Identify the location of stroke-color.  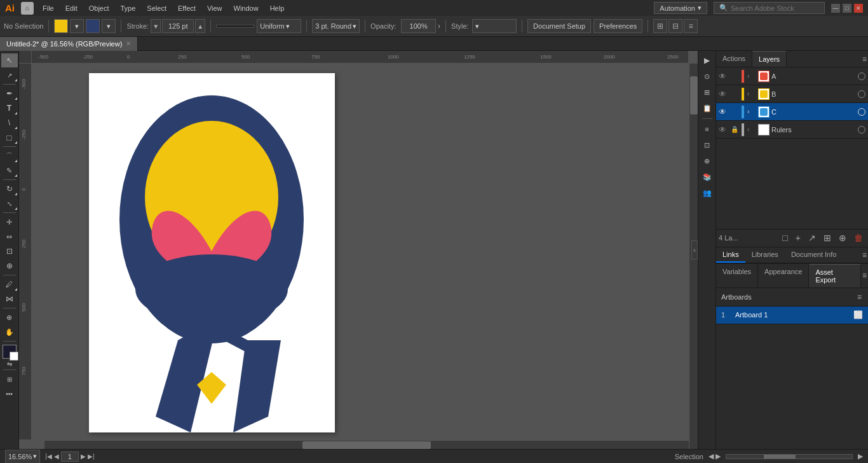
(93, 26).